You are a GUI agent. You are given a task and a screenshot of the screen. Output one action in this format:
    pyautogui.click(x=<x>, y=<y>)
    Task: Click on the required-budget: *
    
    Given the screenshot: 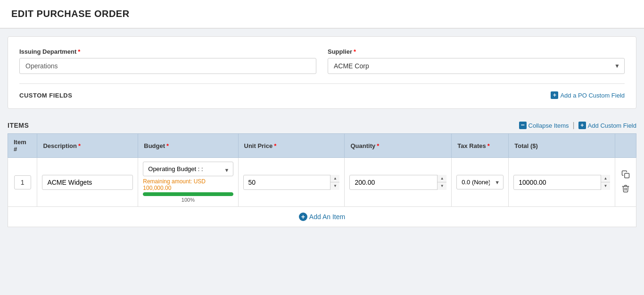 What is the action you would take?
    pyautogui.click(x=168, y=146)
    